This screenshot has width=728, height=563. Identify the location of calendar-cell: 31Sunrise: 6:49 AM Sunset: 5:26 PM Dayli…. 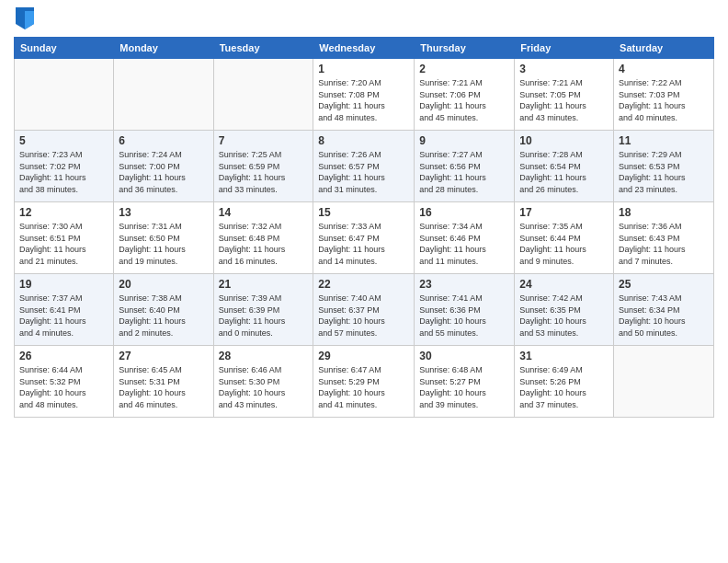
(564, 382).